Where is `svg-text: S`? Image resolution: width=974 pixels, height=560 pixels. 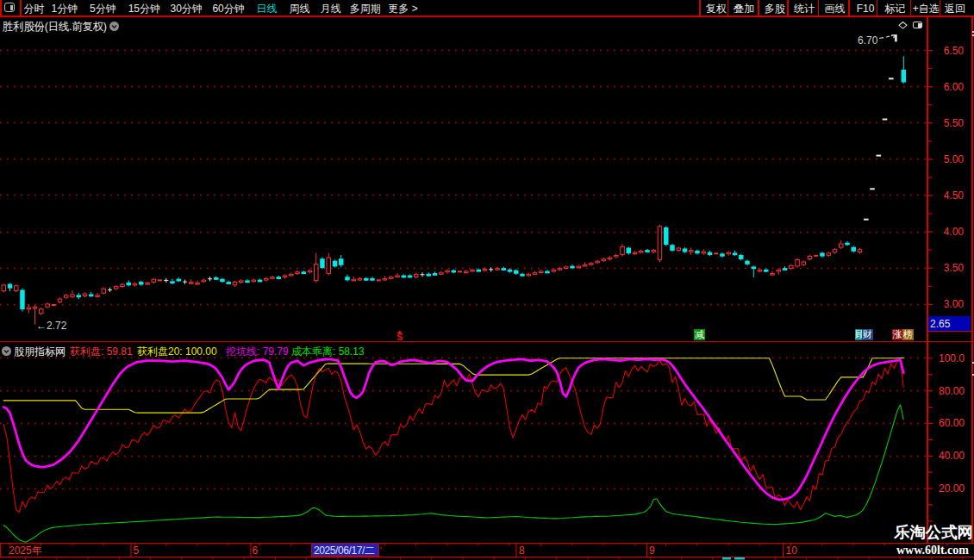
svg-text: S is located at coordinates (400, 337).